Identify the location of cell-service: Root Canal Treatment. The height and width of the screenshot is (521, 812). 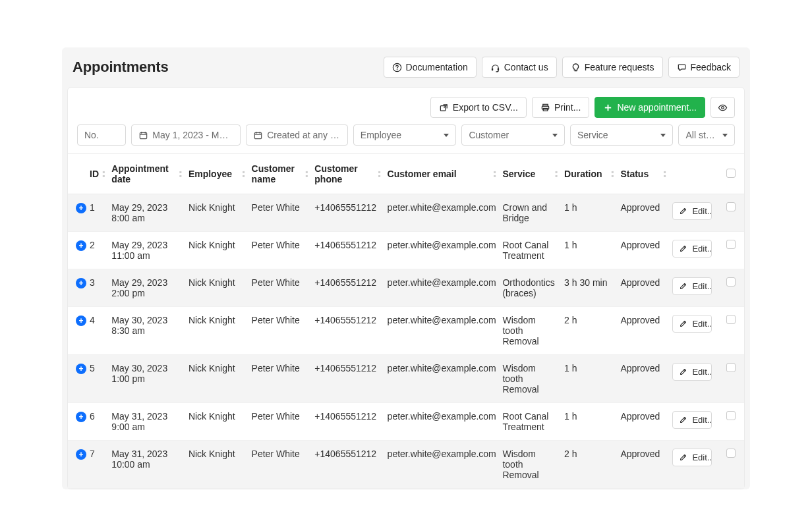
(529, 250).